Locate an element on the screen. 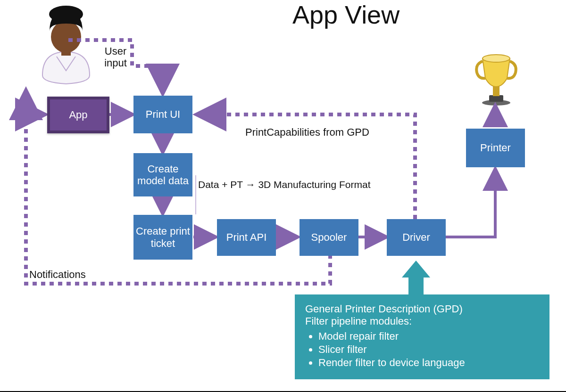  box-driver: Driver is located at coordinates (416, 237).